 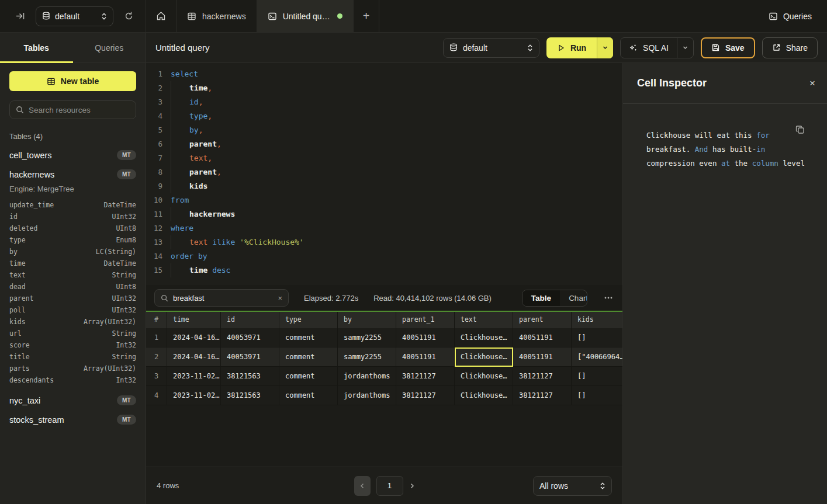 I want to click on sql-ai-options-button, so click(x=685, y=48).